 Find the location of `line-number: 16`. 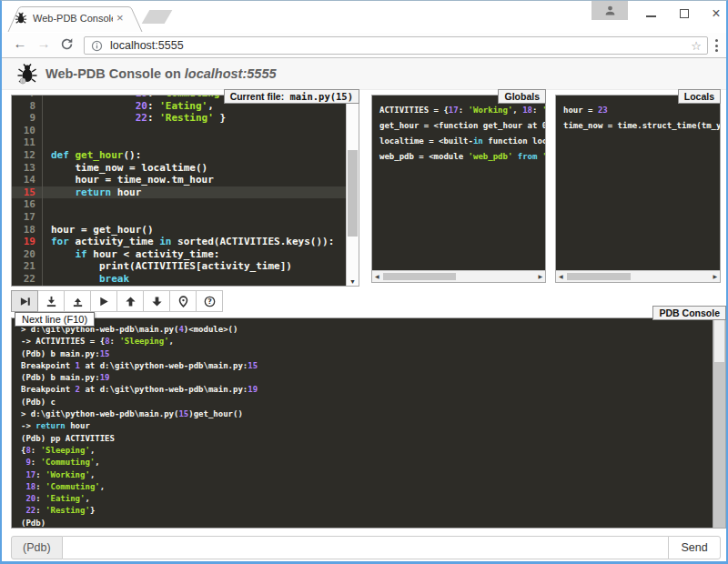

line-number: 16 is located at coordinates (27, 205).